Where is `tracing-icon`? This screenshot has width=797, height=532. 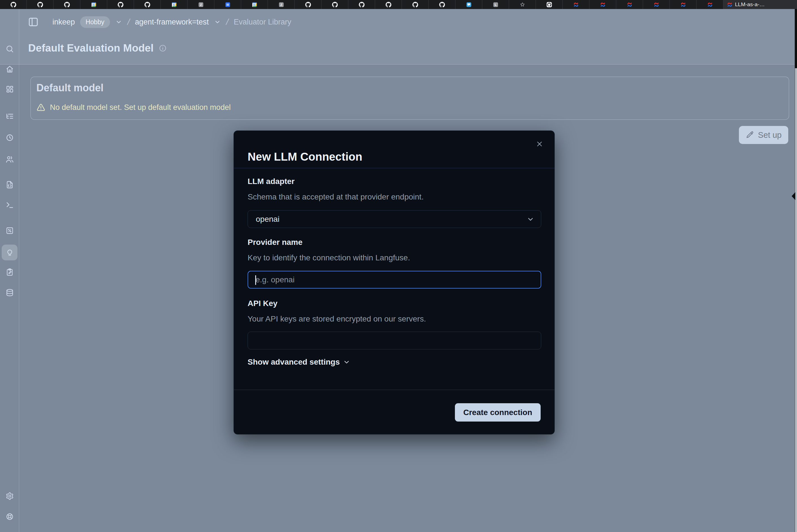
tracing-icon is located at coordinates (10, 116).